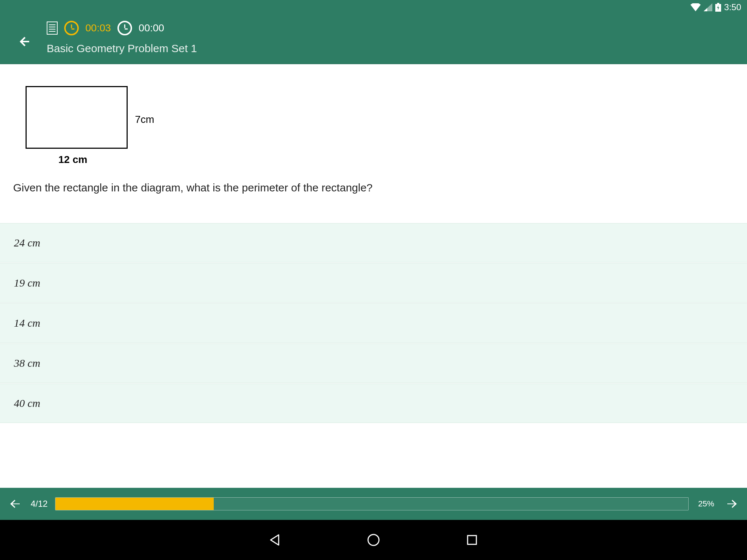 This screenshot has height=560, width=747. Describe the element at coordinates (122, 48) in the screenshot. I see `page-title: Basic Geometry Problem Set 1` at that location.